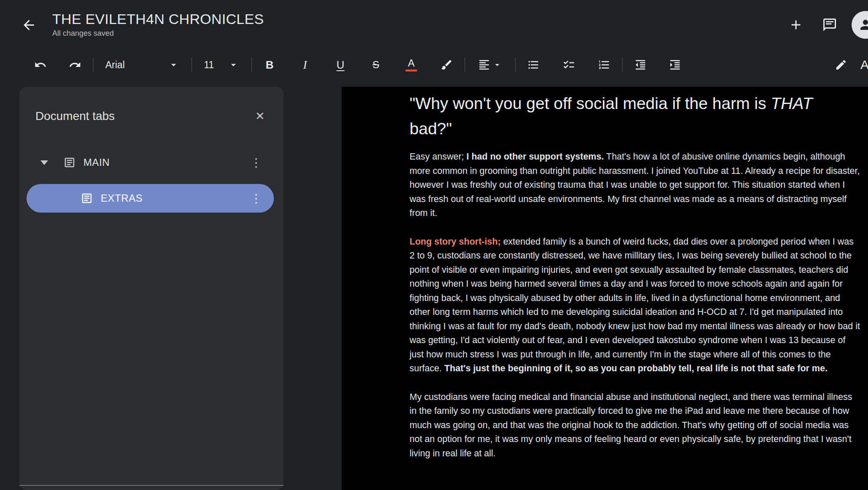 The image size is (868, 490). I want to click on doc-paragraph: Easy answer; I had no other support syst…, so click(635, 185).